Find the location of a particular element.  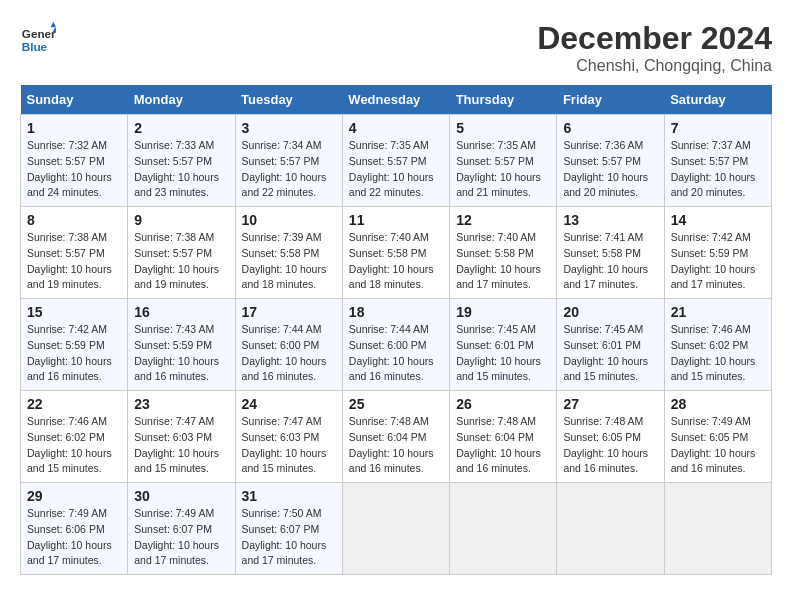

day-cell: 19Sunrise: 7:45 AM Sunset: 6:01 PM Dayli… is located at coordinates (504, 345).